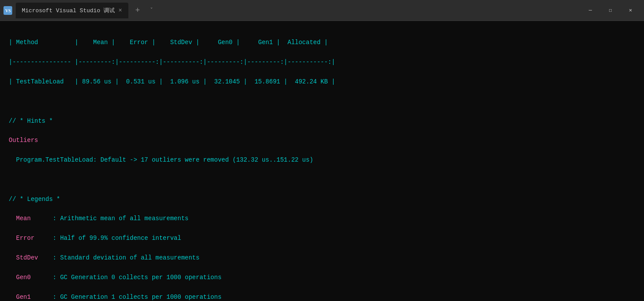 The width and height of the screenshot is (644, 301). I want to click on maximize-button: ☐, so click(610, 10).